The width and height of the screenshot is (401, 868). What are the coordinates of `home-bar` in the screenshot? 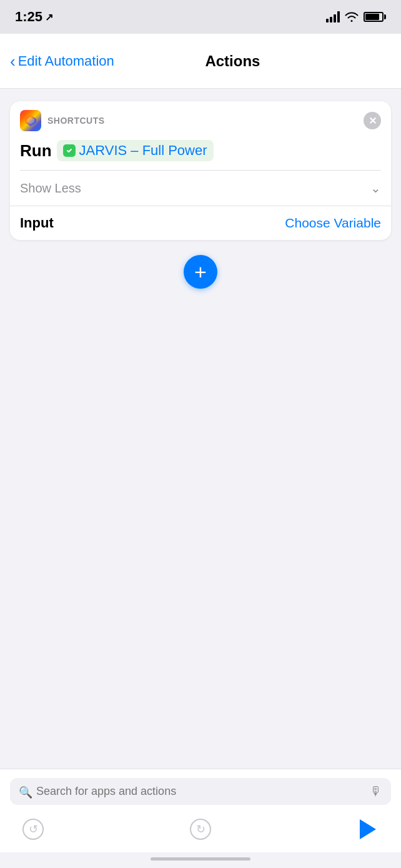 It's located at (200, 859).